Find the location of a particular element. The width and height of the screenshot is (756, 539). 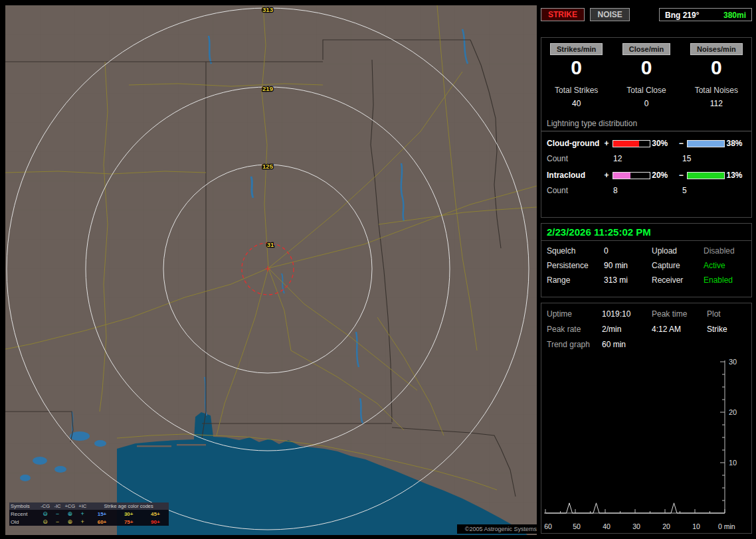

age-75: 75+ is located at coordinates (129, 522).